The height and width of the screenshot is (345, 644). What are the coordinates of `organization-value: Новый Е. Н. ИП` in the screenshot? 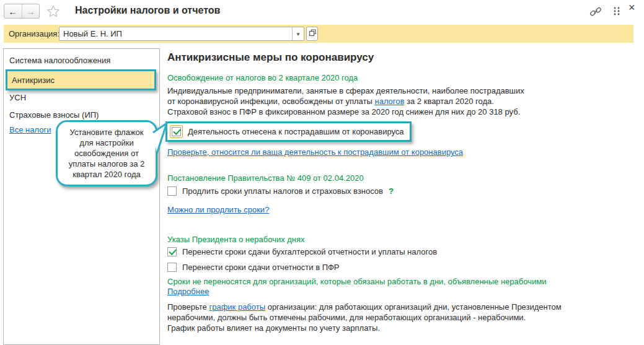 It's located at (176, 33).